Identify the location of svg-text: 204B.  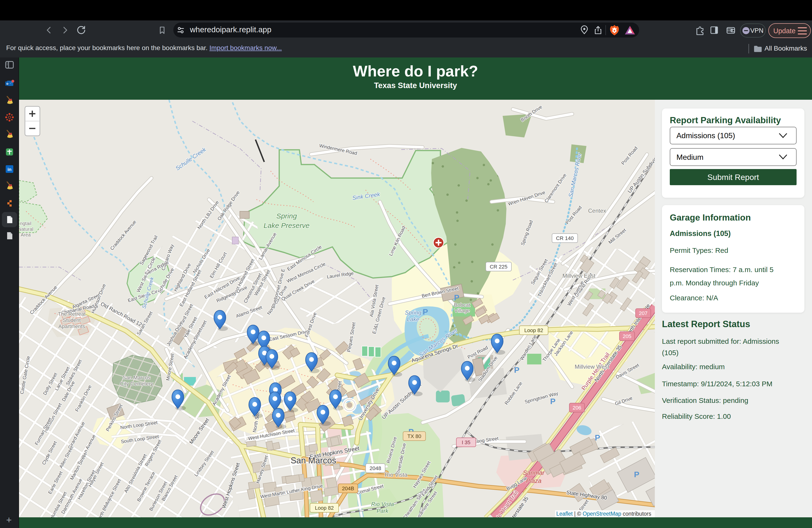
(348, 488).